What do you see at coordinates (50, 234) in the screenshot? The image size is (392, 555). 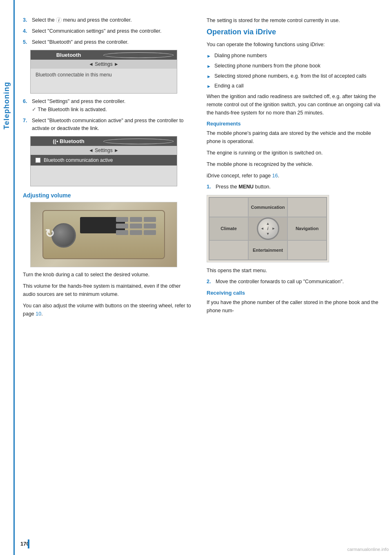 I see `arrow-indicator: ↻` at bounding box center [50, 234].